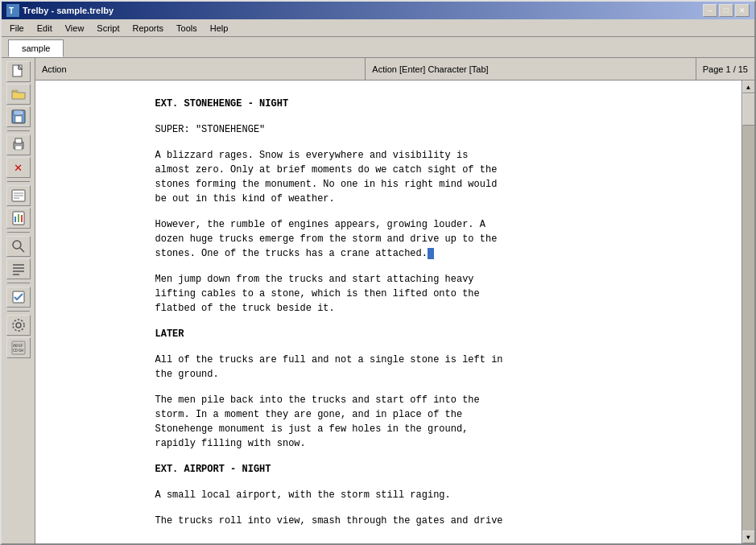  I want to click on script-line: Men jump down from the trucks and start …, so click(389, 294).